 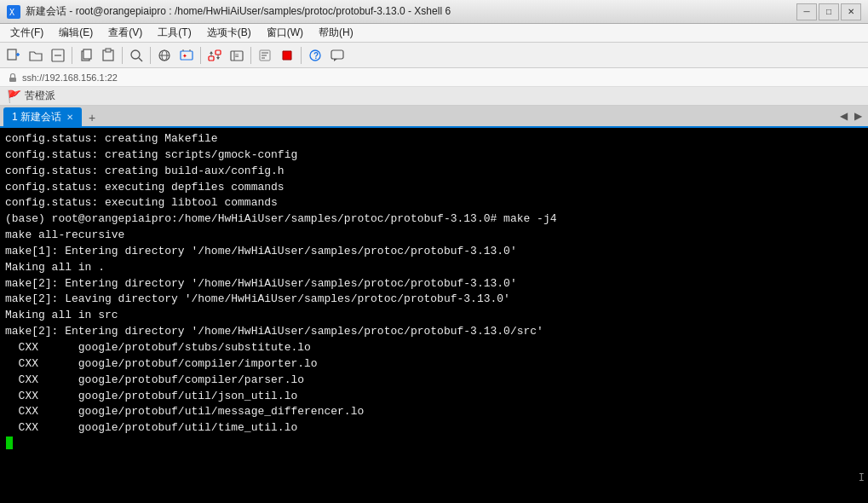 What do you see at coordinates (70, 118) in the screenshot?
I see `tab-close-btn: ✕` at bounding box center [70, 118].